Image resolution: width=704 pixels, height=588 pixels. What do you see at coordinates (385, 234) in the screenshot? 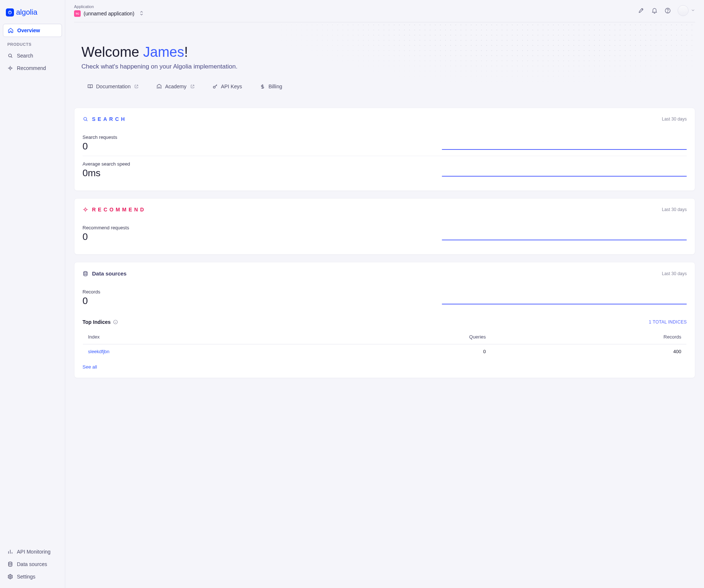
I see `metric-recommend-requests: Recommend requests 0` at bounding box center [385, 234].